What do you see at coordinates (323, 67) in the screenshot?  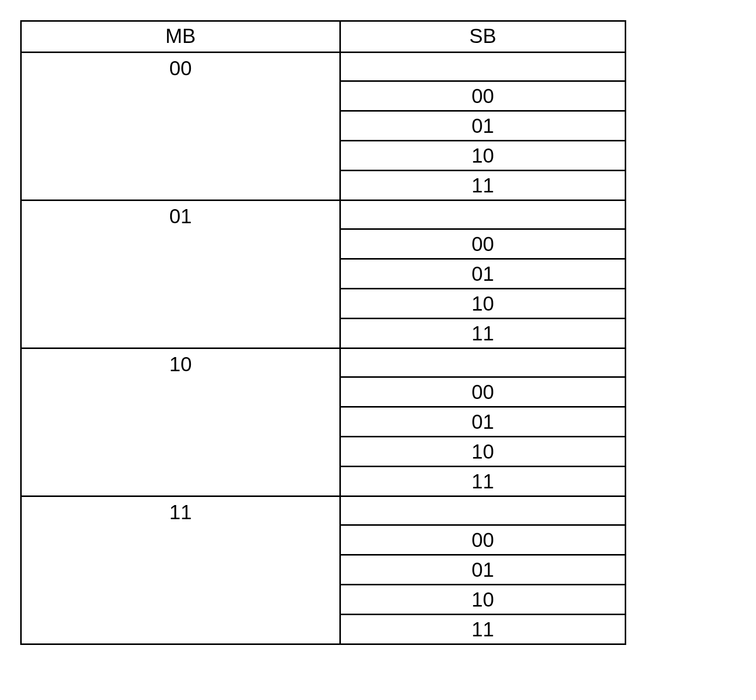 I see `table-row: 00` at bounding box center [323, 67].